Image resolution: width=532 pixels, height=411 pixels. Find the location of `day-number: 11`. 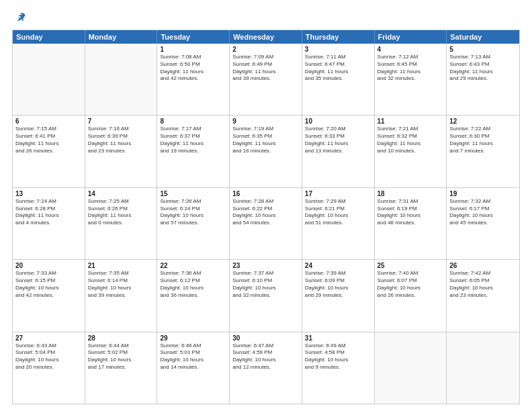

day-number: 11 is located at coordinates (411, 121).